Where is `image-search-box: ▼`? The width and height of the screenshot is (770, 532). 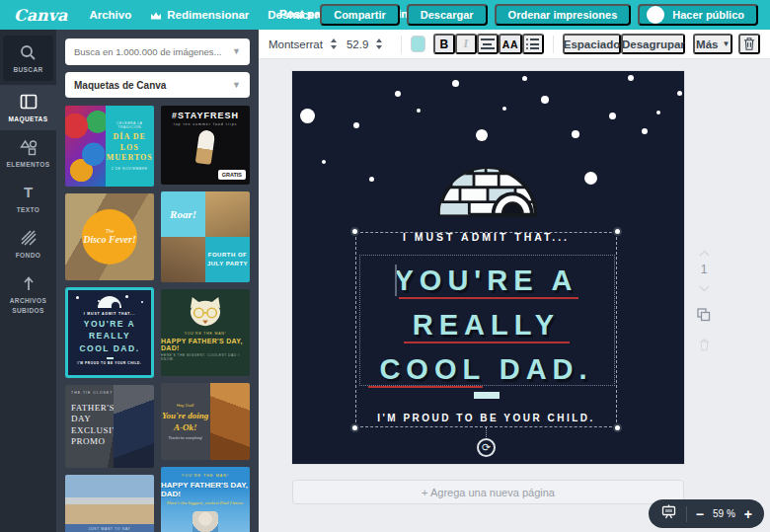
image-search-box: ▼ is located at coordinates (158, 51).